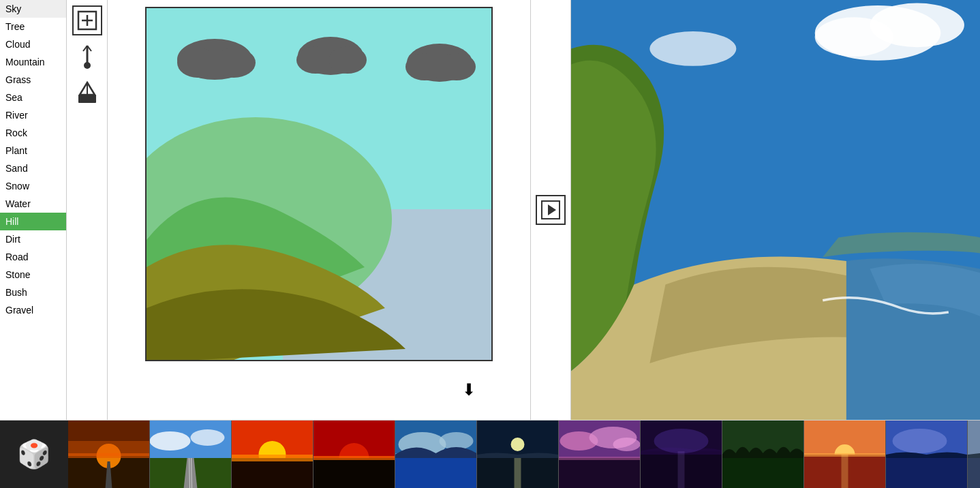 This screenshot has width=980, height=488. Describe the element at coordinates (33, 133) in the screenshot. I see `label-item-rock: Rock` at that location.